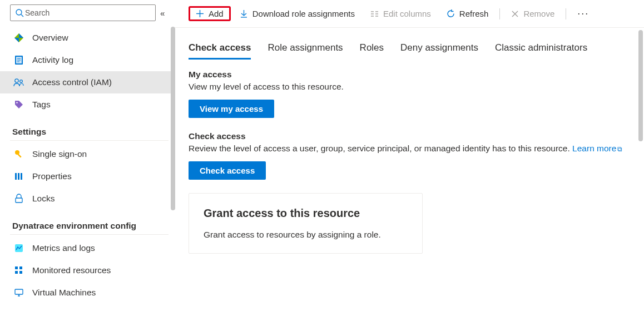 The width and height of the screenshot is (644, 311). What do you see at coordinates (87, 13) in the screenshot?
I see `search-input` at bounding box center [87, 13].